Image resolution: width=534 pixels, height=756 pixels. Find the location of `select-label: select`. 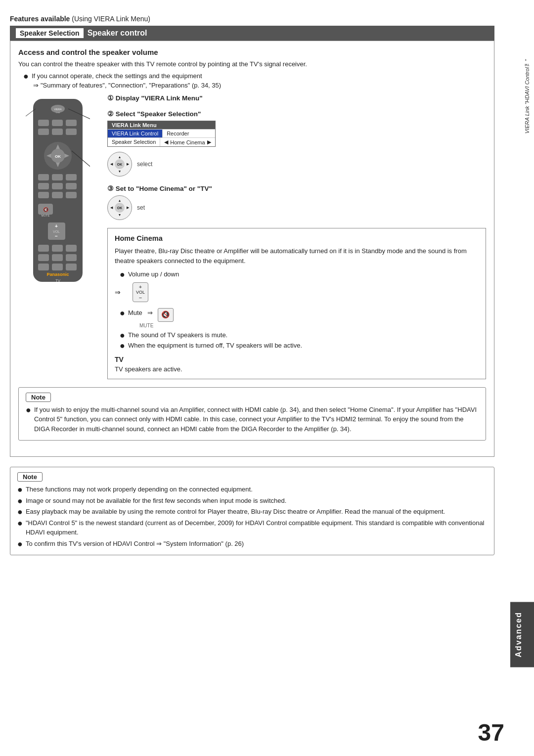

select-label: select is located at coordinates (144, 164).